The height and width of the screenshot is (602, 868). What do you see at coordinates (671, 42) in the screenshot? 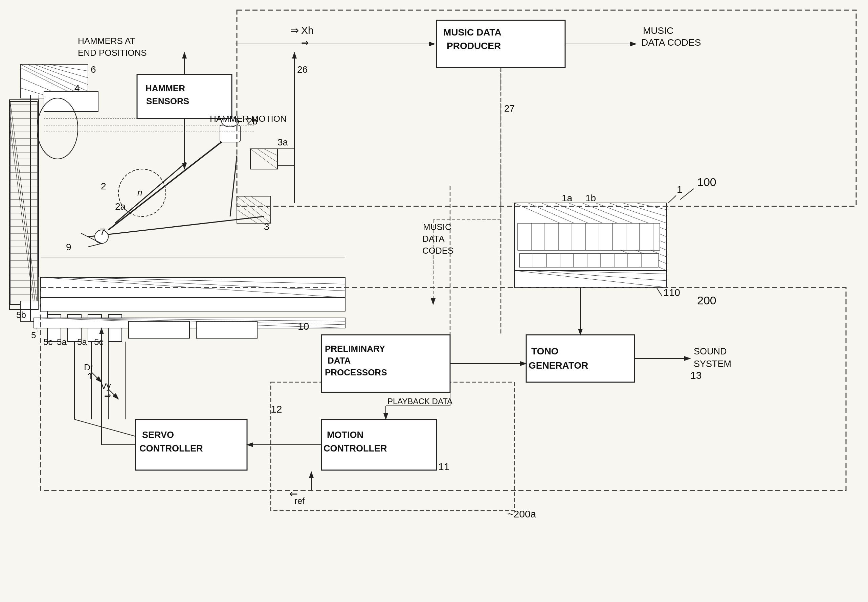
I see `svg-text: DATA CODES` at bounding box center [671, 42].